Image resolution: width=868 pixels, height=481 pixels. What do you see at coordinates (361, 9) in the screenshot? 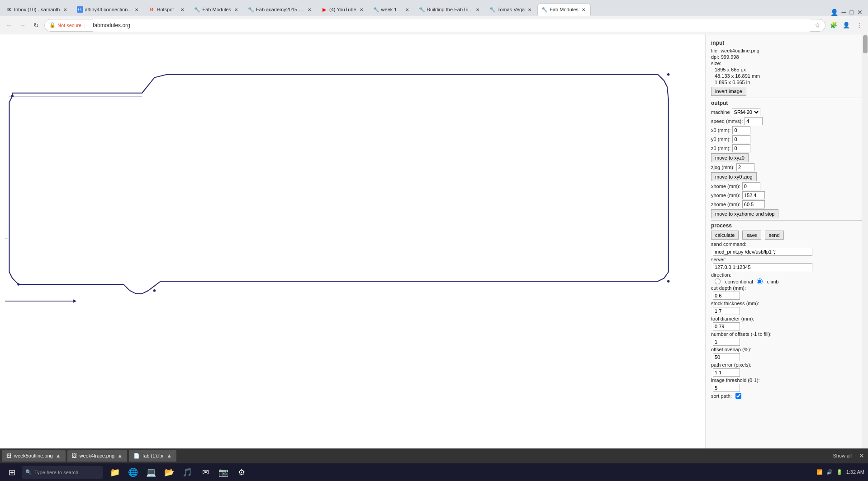
I see `tab-close-youtube: ✕` at bounding box center [361, 9].